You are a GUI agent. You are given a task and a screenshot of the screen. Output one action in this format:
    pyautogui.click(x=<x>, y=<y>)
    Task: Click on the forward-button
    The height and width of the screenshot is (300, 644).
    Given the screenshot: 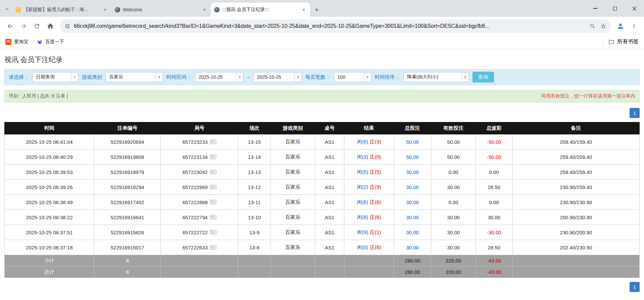 What is the action you would take?
    pyautogui.click(x=23, y=26)
    